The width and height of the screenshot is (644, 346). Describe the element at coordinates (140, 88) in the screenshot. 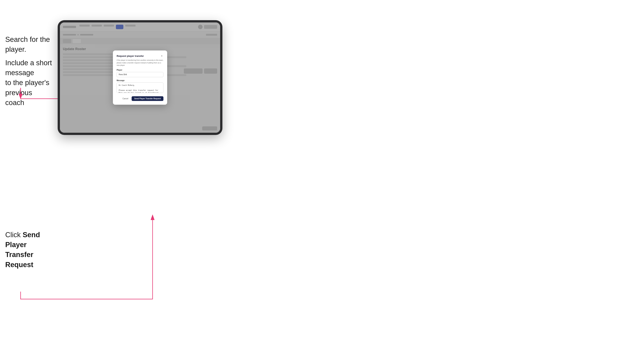

I see `message-textarea: Hi Coach McHarg, Please accept this tran…` at that location.